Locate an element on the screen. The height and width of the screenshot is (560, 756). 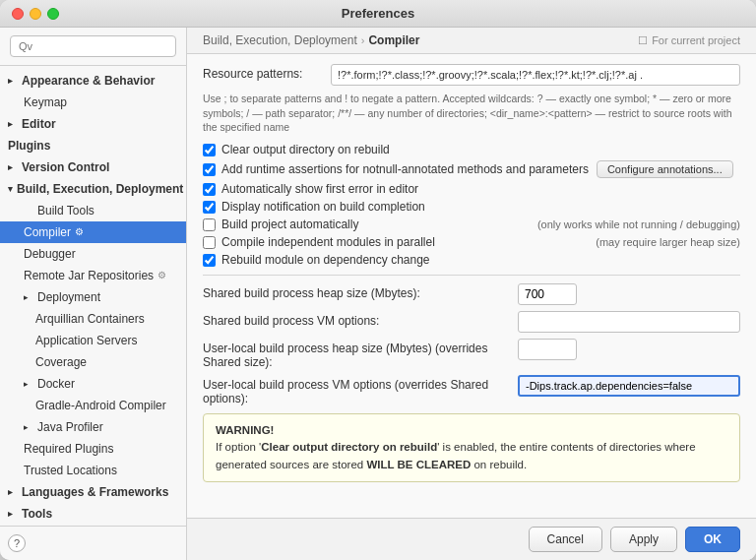
checkbox-rebuild-dependency-input is located at coordinates (209, 260).